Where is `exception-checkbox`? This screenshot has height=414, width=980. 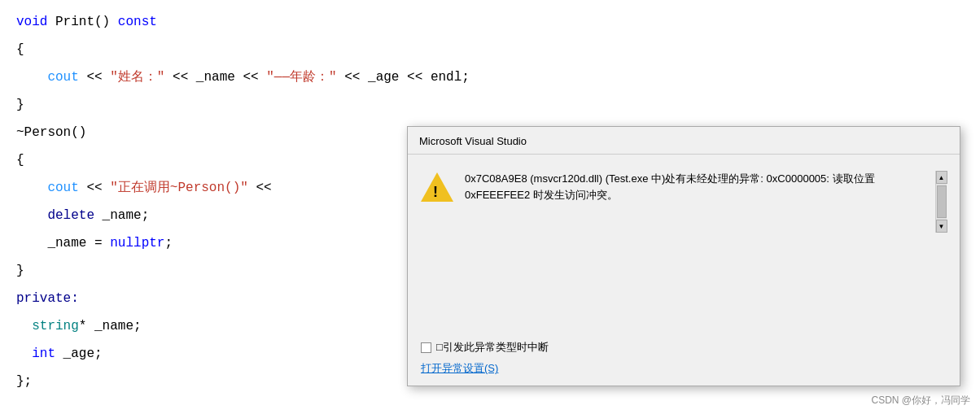
exception-checkbox is located at coordinates (427, 348).